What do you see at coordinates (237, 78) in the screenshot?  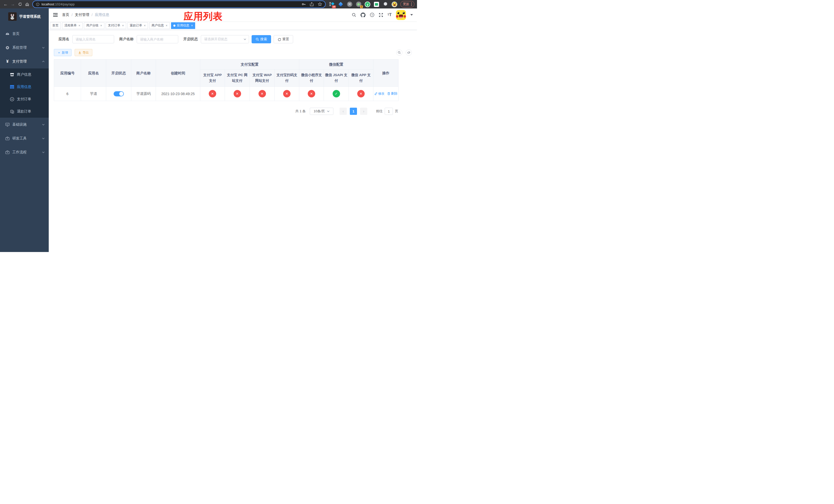 I see `col-alipay-pc: 支付宝 PC 网站支付` at bounding box center [237, 78].